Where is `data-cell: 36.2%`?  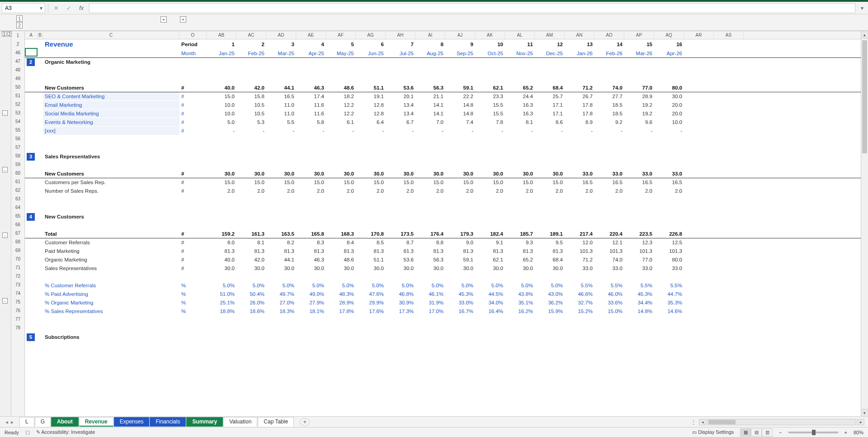
data-cell: 36.2% is located at coordinates (550, 303).